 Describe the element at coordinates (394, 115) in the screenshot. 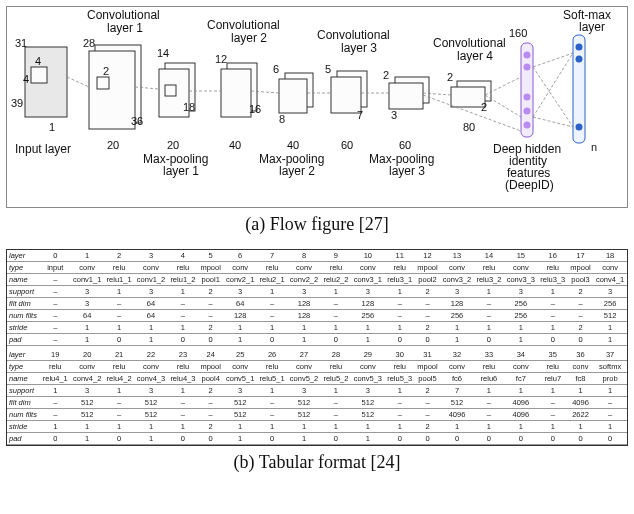

I see `svg-text: 3` at that location.